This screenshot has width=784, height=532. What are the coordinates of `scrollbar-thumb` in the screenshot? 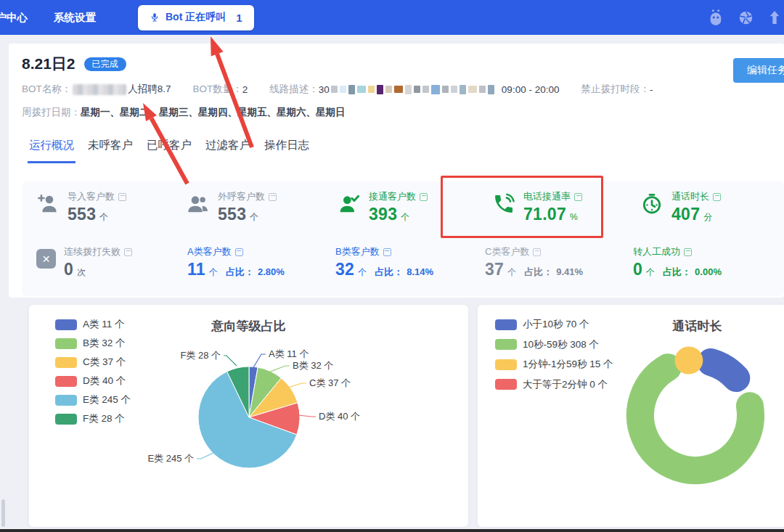 It's located at (3, 513).